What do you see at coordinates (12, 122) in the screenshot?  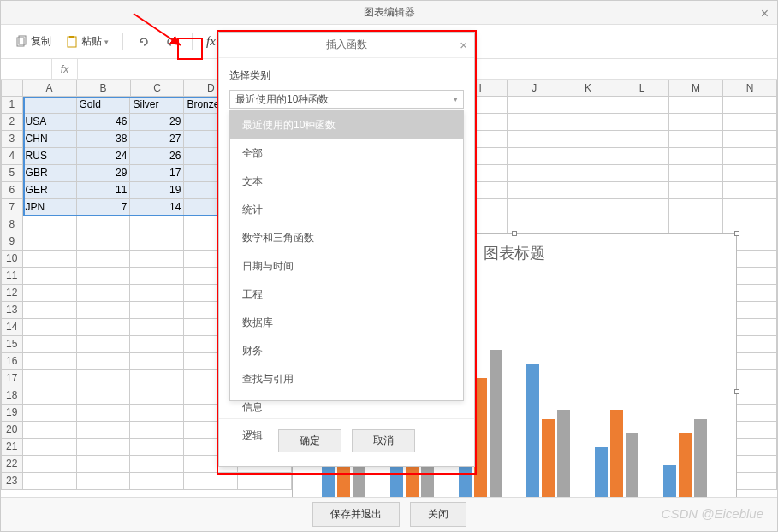 I see `row-header: 2` at bounding box center [12, 122].